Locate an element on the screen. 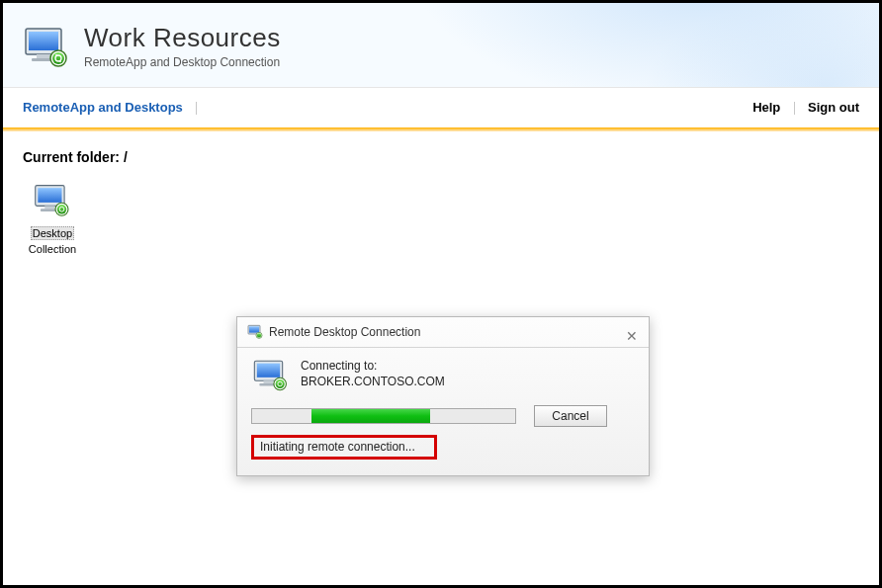 Image resolution: width=882 pixels, height=588 pixels. page-title: Work Resources is located at coordinates (182, 38).